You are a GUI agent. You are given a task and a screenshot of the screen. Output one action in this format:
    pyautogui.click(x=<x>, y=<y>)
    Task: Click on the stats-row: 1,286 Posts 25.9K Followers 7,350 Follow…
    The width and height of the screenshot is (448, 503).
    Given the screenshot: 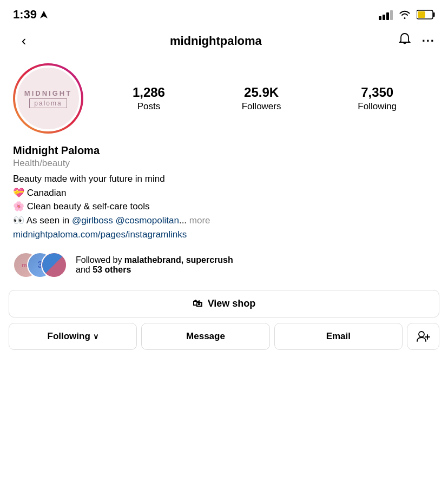 What is the action you would take?
    pyautogui.click(x=265, y=98)
    